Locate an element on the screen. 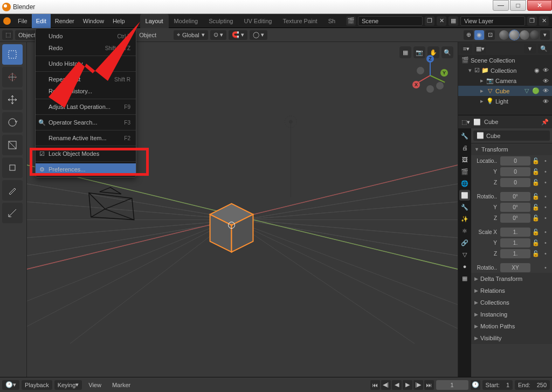 The width and height of the screenshot is (552, 392). tool-measure is located at coordinates (12, 213).